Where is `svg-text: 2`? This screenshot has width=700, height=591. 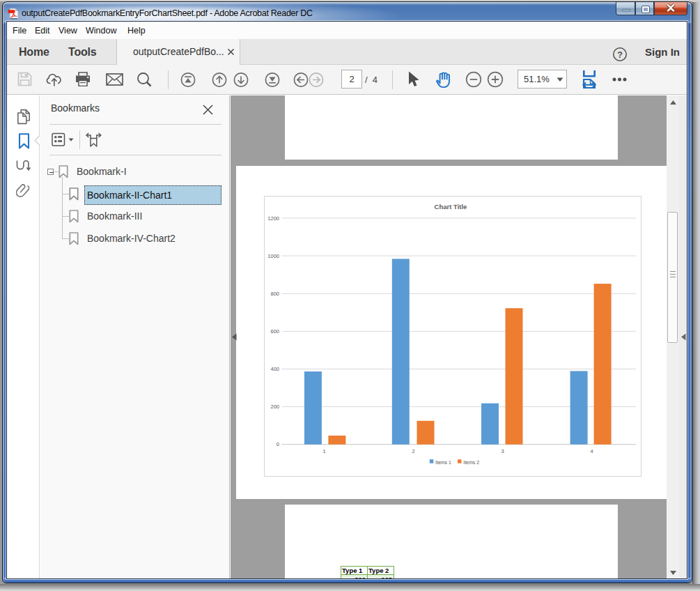
svg-text: 2 is located at coordinates (413, 452).